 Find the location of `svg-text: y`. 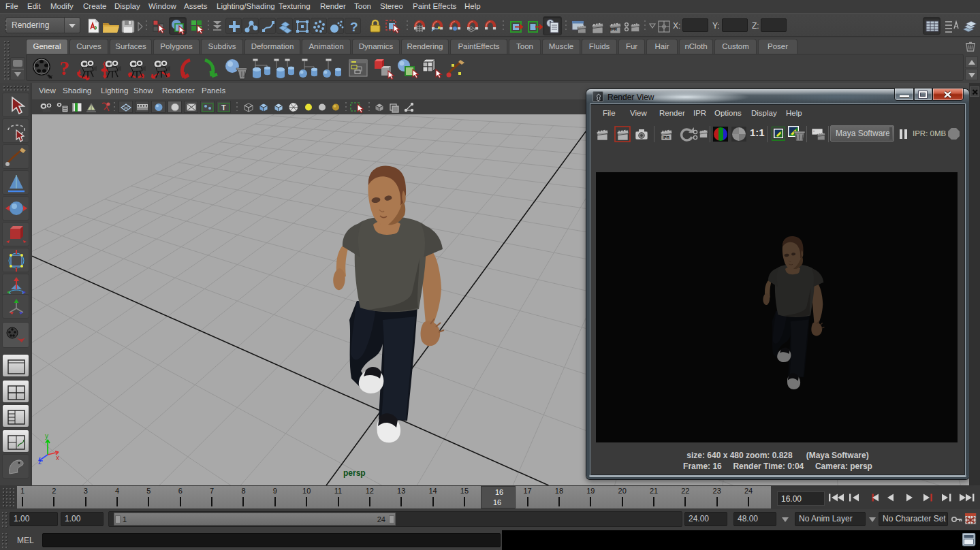

svg-text: y is located at coordinates (46, 436).